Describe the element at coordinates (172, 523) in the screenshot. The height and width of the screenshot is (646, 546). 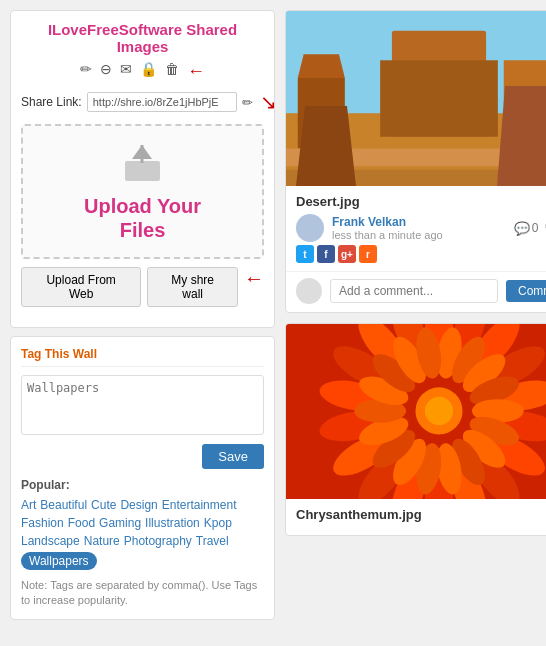
I see `tag-illustration: Illustration` at that location.